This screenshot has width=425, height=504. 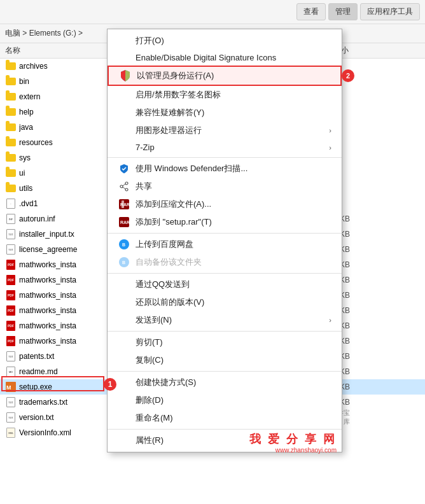 I want to click on setup-badge-1: 1, so click(x=110, y=384).